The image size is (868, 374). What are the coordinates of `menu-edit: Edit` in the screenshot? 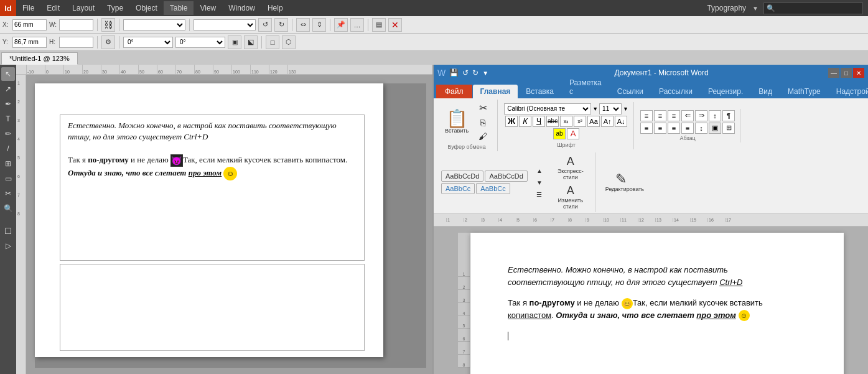 It's located at (54, 8).